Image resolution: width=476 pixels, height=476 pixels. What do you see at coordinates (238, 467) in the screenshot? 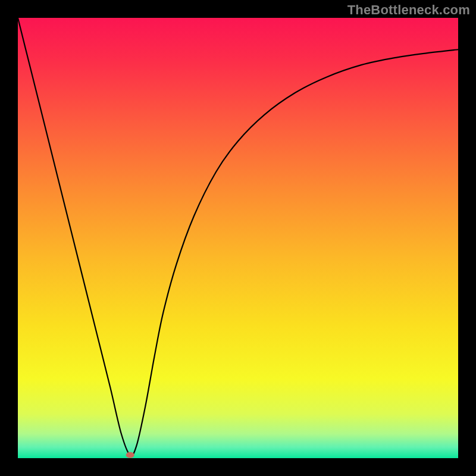
I see `plot-frame-bottom` at bounding box center [238, 467].